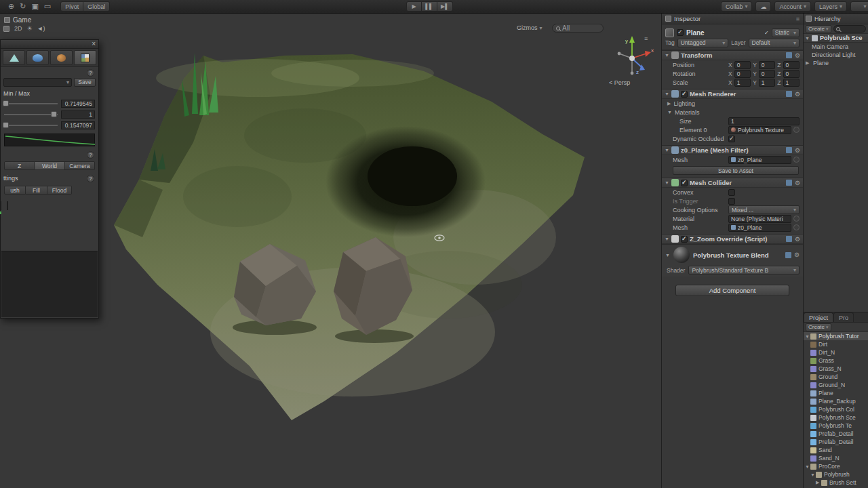  What do you see at coordinates (764, 7) in the screenshot?
I see `cloud-button: ☁` at bounding box center [764, 7].